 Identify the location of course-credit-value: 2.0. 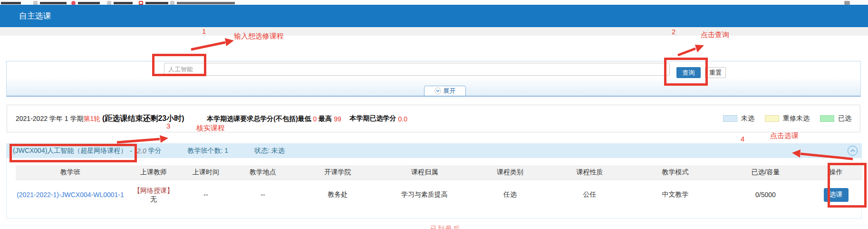
(142, 151).